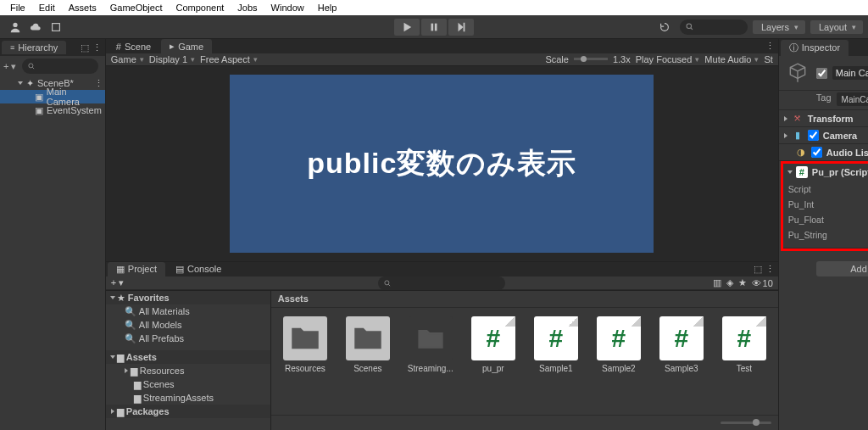 This screenshot has width=868, height=430. I want to click on packages-header: ▆Packages, so click(188, 411).